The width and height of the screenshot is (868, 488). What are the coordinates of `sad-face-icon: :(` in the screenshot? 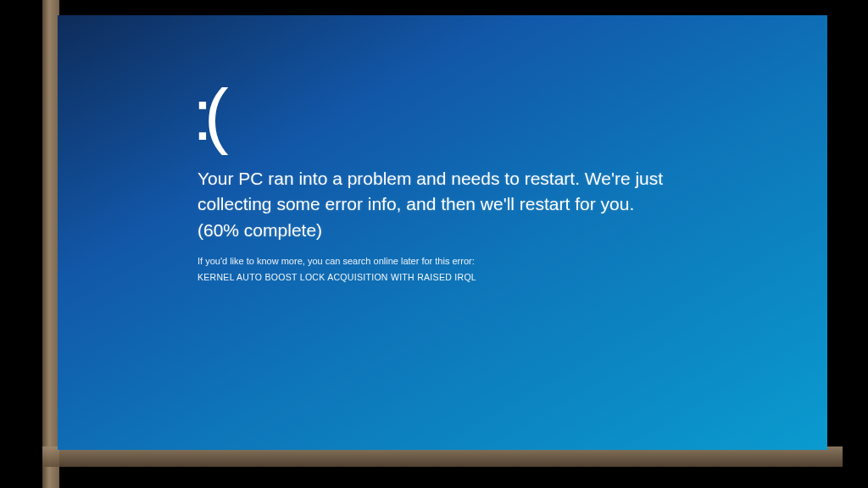 It's located at (476, 114).